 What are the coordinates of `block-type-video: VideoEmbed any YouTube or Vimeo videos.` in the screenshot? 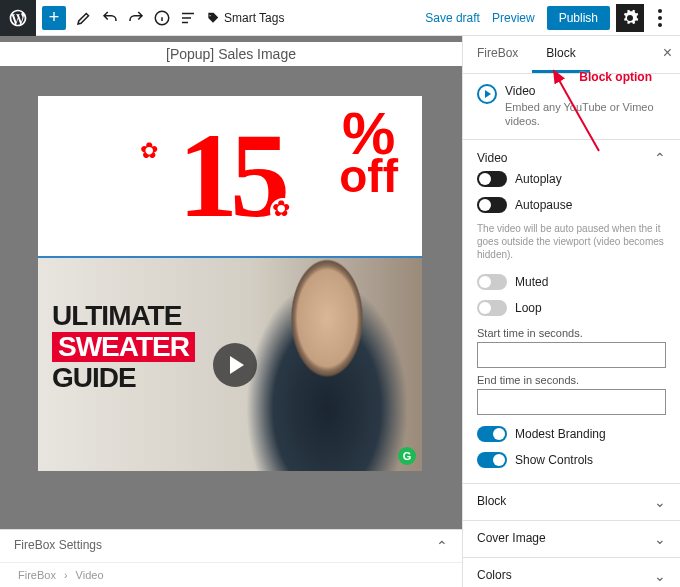 It's located at (572, 106).